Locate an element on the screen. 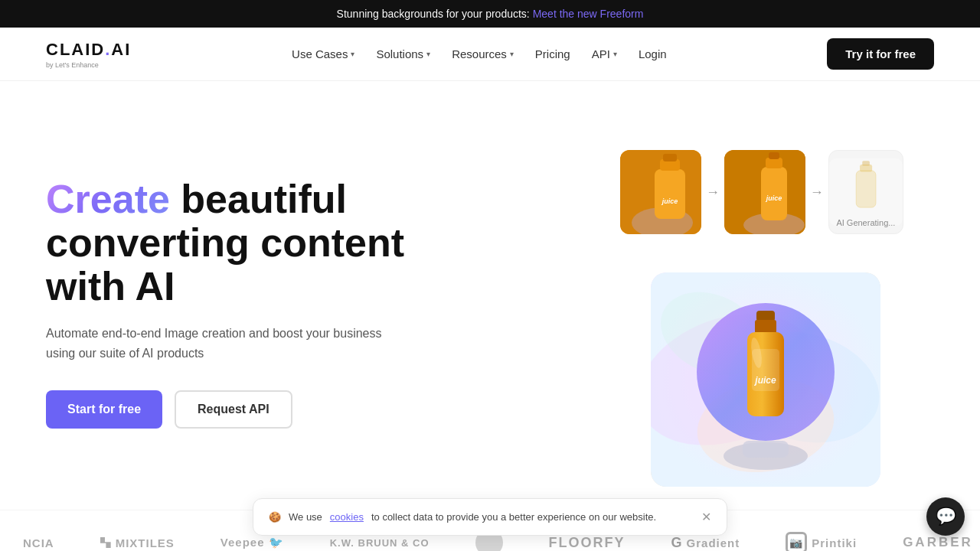  image-processing-strip: juice → juice → is located at coordinates (762, 192).